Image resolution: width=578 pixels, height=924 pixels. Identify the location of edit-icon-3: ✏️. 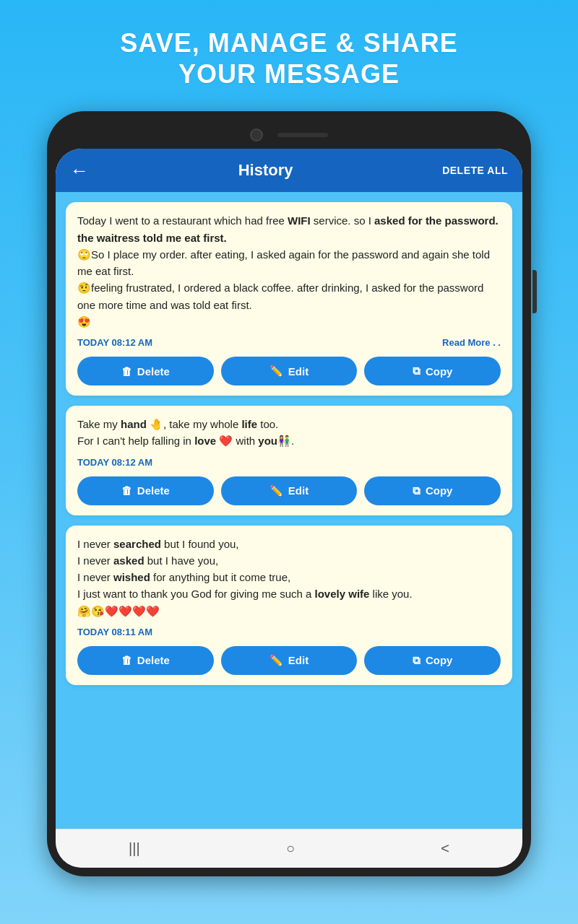
(276, 661).